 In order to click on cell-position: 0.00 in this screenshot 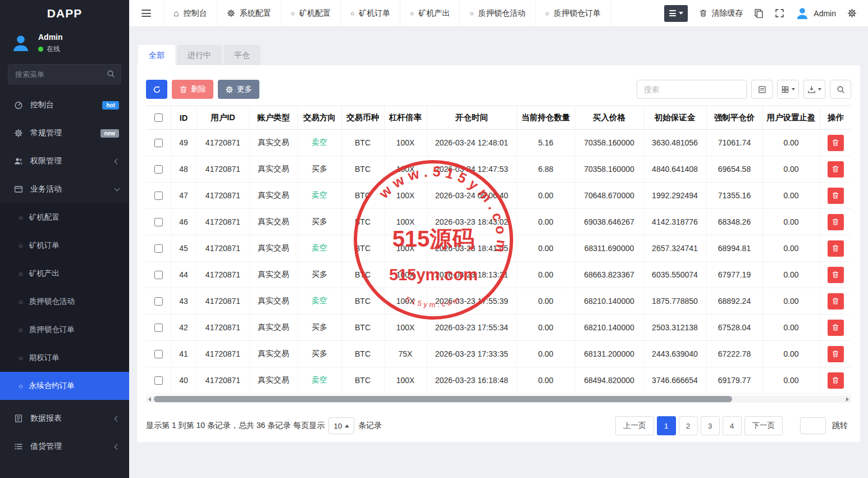, I will do `click(546, 381)`.